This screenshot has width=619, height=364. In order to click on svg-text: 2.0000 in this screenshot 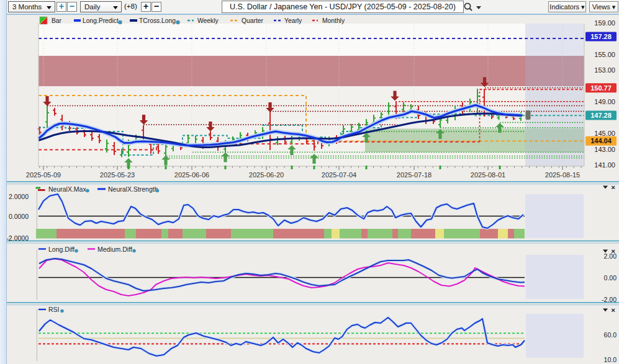, I will do `click(19, 197)`.